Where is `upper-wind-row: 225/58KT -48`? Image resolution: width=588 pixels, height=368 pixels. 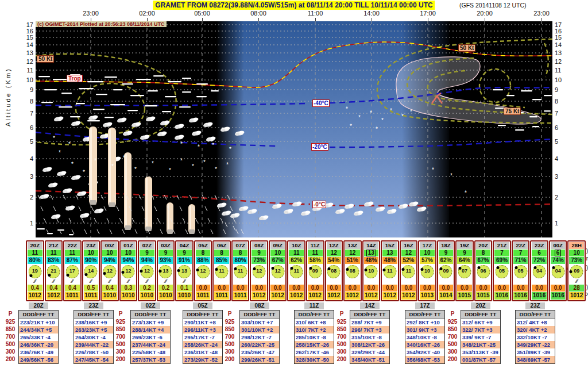
upper-wind-row: 225/58KT -48 is located at coordinates (150, 352).